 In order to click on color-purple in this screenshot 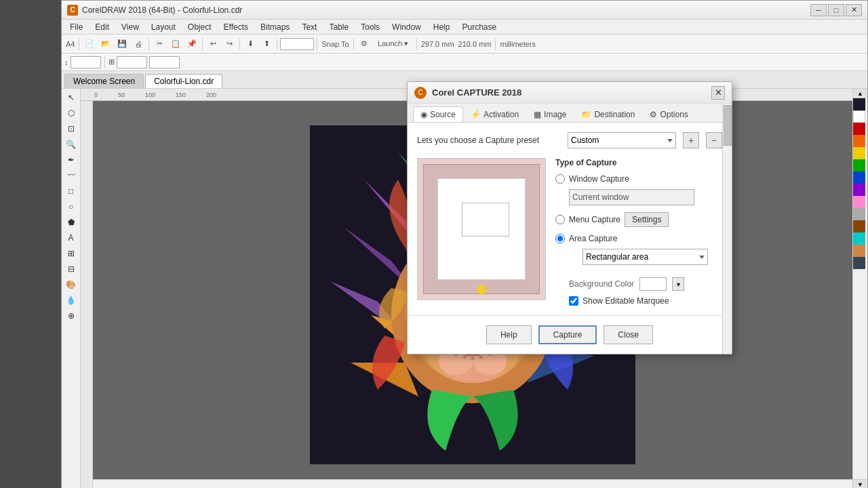, I will do `click(859, 190)`.